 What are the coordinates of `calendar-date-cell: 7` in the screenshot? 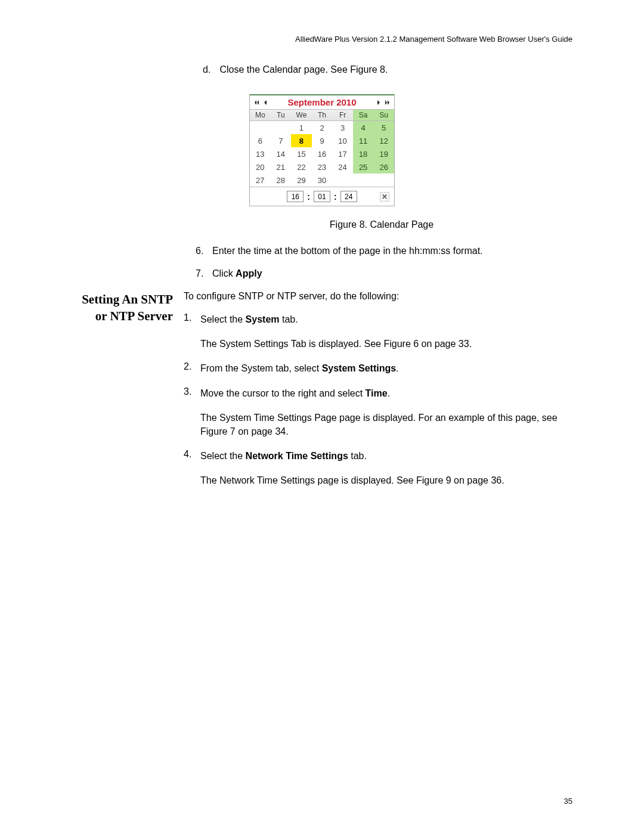 It's located at (281, 141).